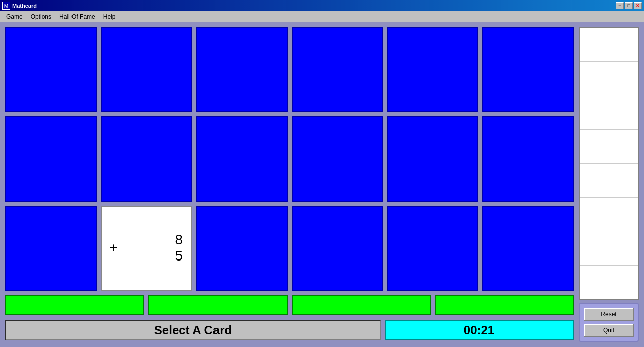  I want to click on message-text: Select A Card, so click(193, 330).